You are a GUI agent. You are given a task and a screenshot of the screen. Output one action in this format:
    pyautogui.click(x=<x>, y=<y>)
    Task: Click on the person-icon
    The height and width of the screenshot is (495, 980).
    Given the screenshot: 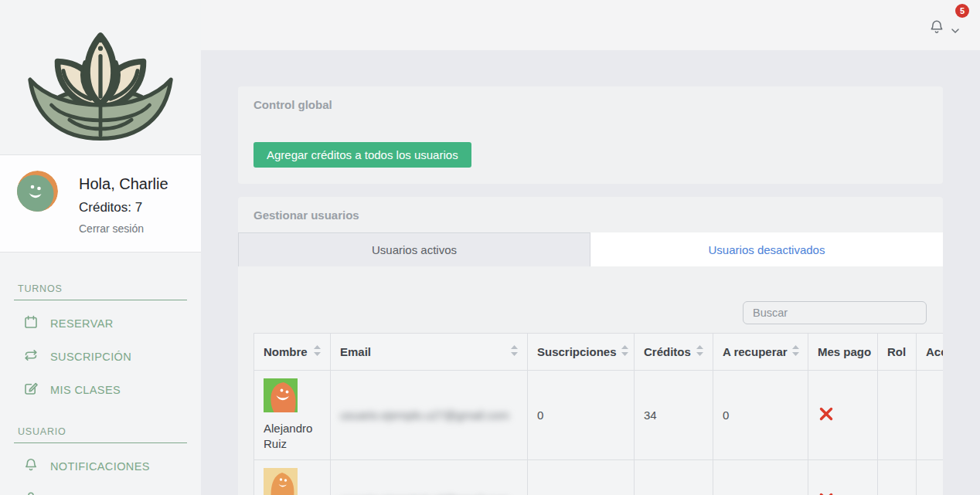 What is the action you would take?
    pyautogui.click(x=31, y=493)
    